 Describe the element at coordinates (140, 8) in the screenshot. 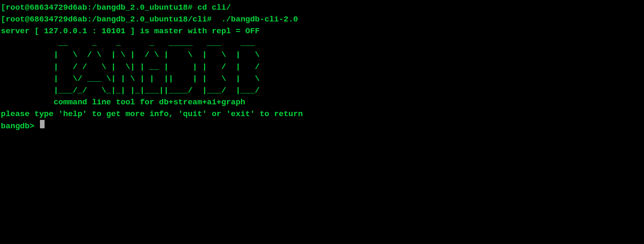

I see `prompt-path: /bangdb_2.0_ubuntu18` at that location.